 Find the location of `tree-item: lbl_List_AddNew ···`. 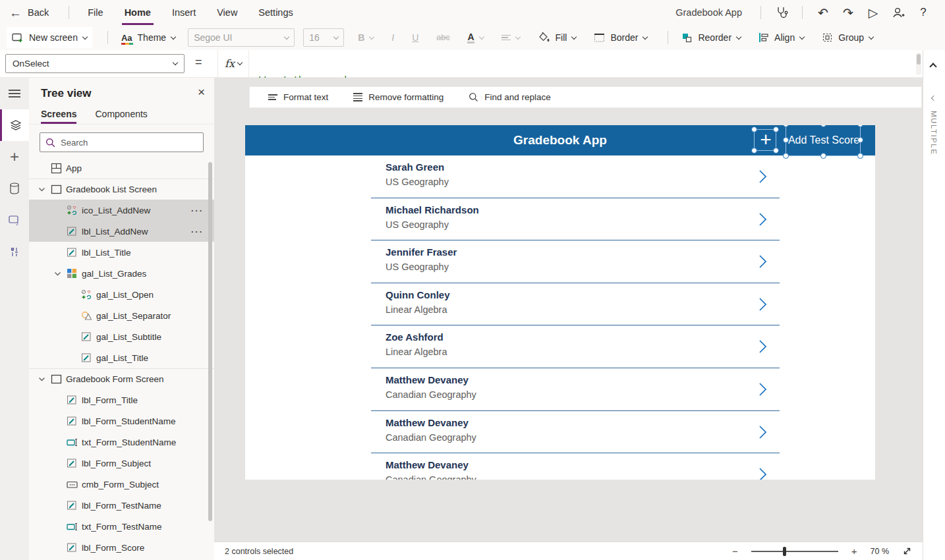

tree-item: lbl_List_AddNew ··· is located at coordinates (121, 231).